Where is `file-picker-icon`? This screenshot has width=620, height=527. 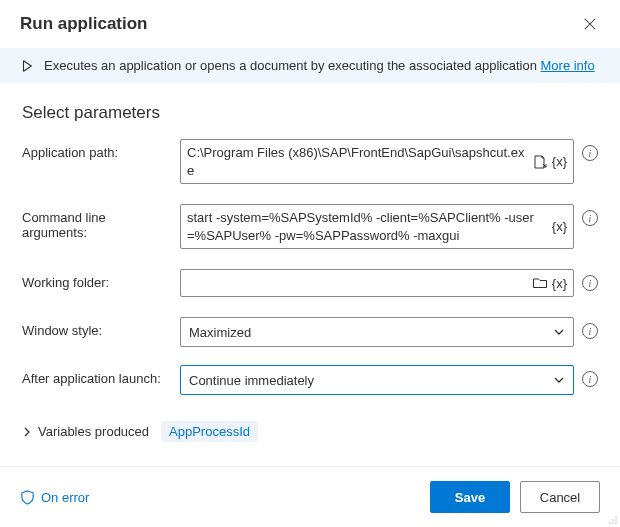
file-picker-icon is located at coordinates (540, 162).